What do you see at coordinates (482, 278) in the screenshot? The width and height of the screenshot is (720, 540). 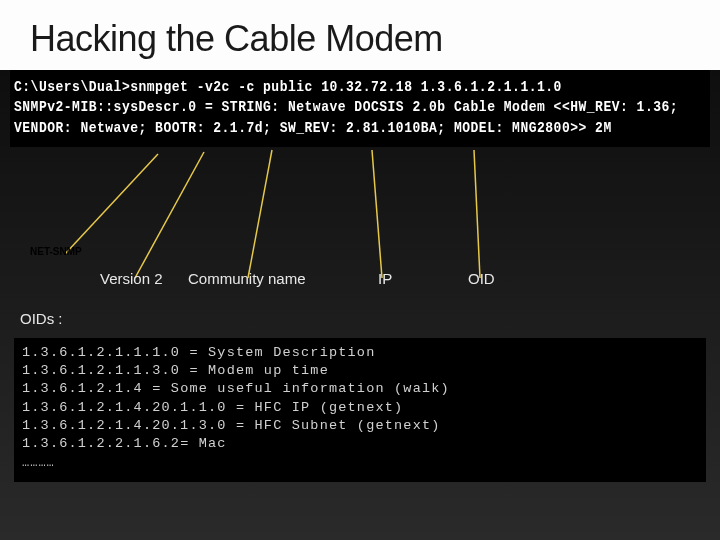 I see `annotation-oid: OID` at bounding box center [482, 278].